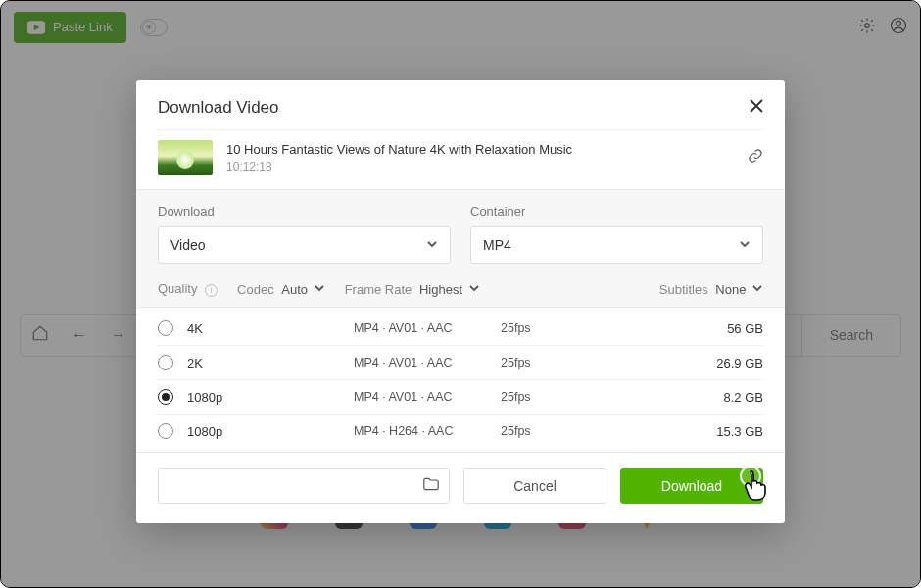  I want to click on dialog-title: Download Video, so click(218, 108).